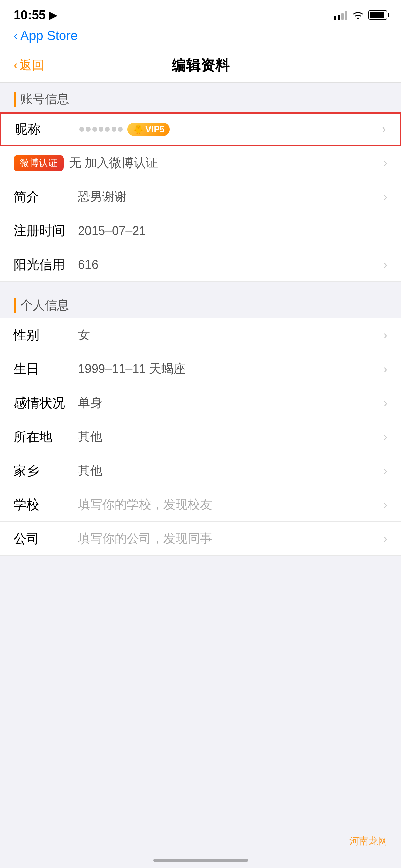  What do you see at coordinates (16, 36) in the screenshot?
I see `back-chevron-icon: ‹` at bounding box center [16, 36].